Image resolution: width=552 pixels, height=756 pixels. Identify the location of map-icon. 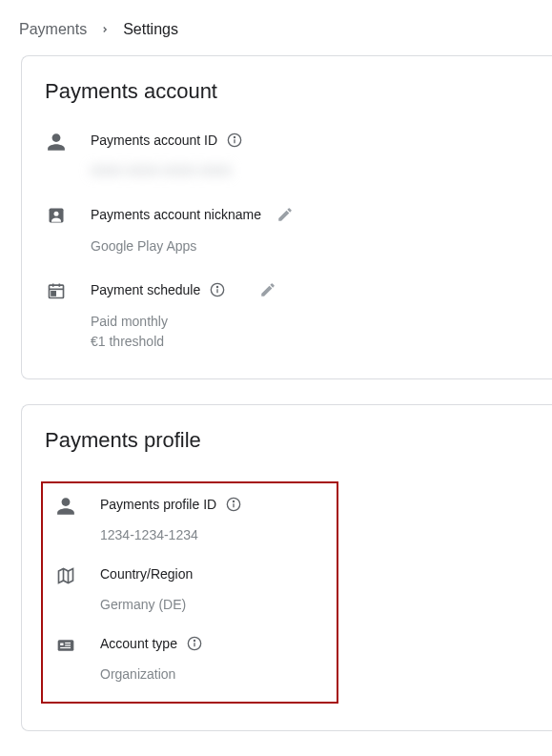
(66, 576).